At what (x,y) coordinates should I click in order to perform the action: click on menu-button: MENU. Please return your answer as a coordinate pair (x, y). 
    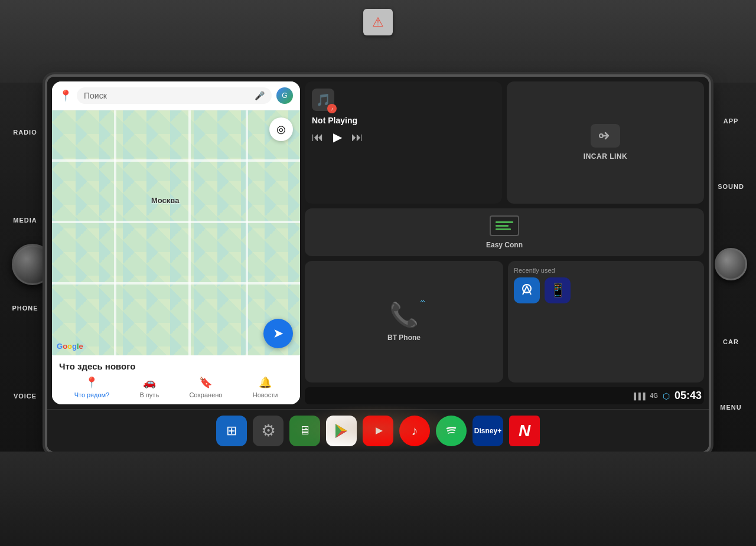
    Looking at the image, I should click on (731, 407).